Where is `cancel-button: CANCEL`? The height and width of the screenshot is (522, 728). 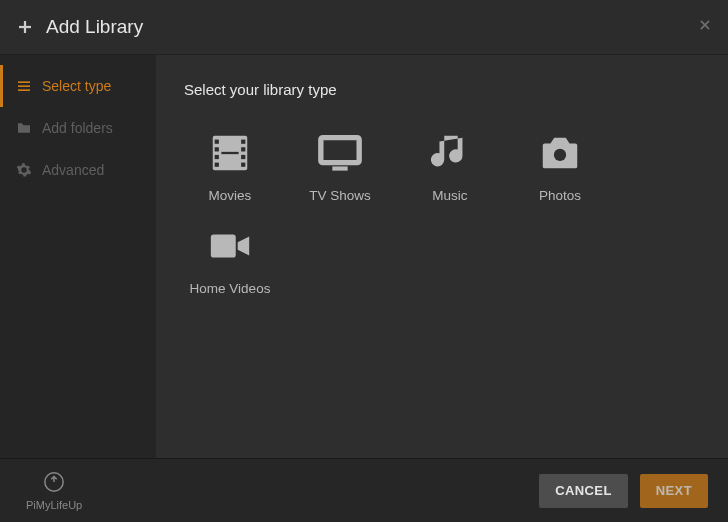 cancel-button: CANCEL is located at coordinates (584, 491).